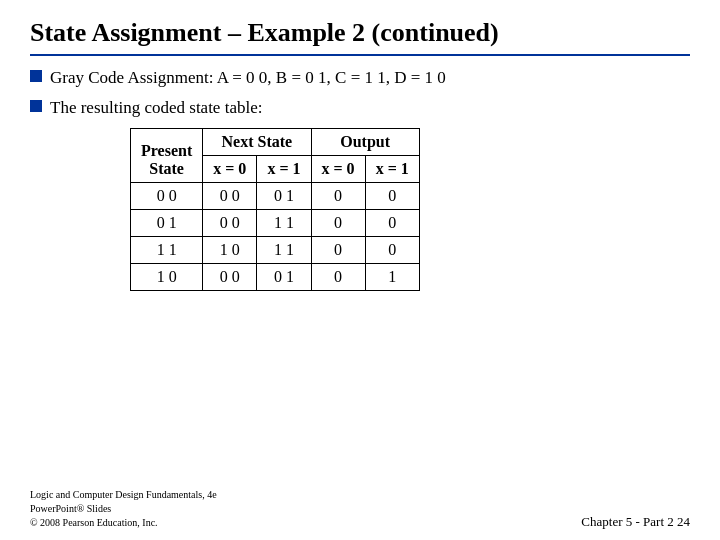 The image size is (720, 540). What do you see at coordinates (392, 276) in the screenshot?
I see `out1-cell: 1` at bounding box center [392, 276].